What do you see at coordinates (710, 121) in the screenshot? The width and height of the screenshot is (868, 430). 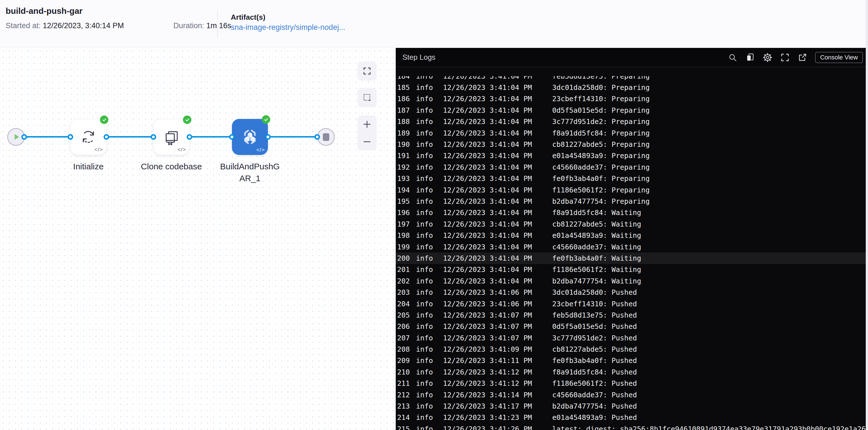 I see `log-message: 3c777d951de2: Preparing` at bounding box center [710, 121].